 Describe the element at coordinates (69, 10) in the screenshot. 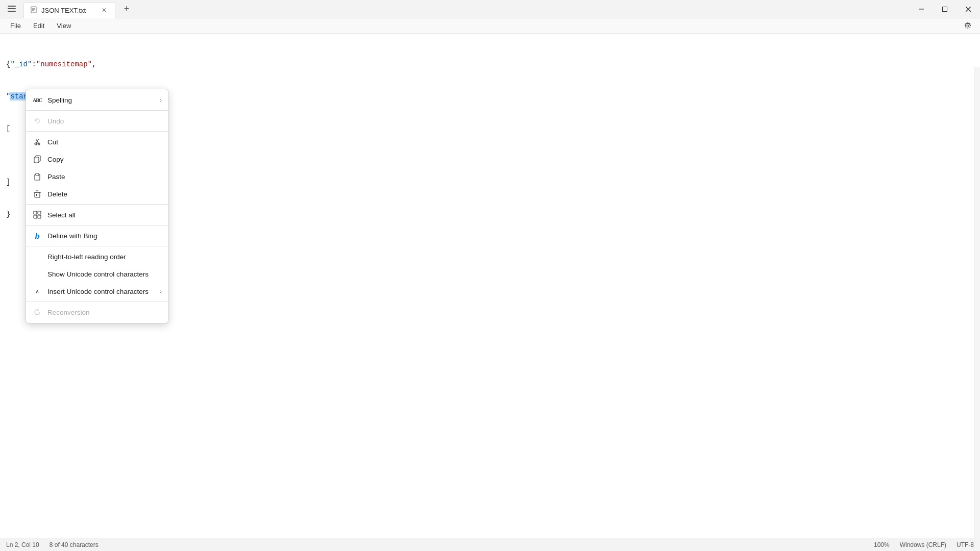

I see `tab-json-text: JSON TEXT.txt ✕` at that location.